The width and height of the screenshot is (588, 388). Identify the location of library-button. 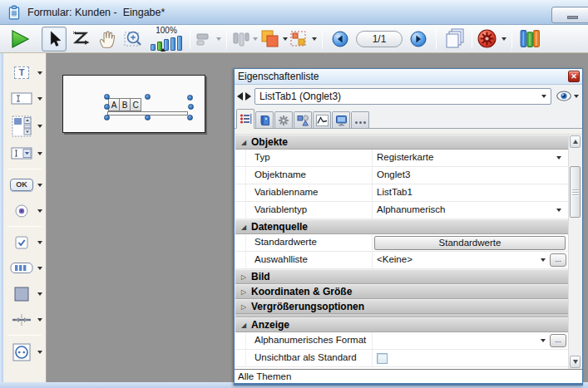
(530, 39).